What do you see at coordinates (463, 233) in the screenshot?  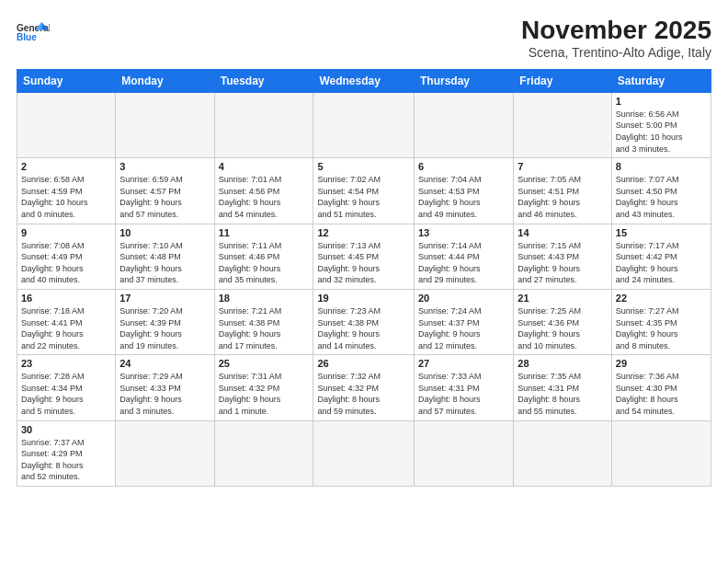 I see `day-number: 13` at bounding box center [463, 233].